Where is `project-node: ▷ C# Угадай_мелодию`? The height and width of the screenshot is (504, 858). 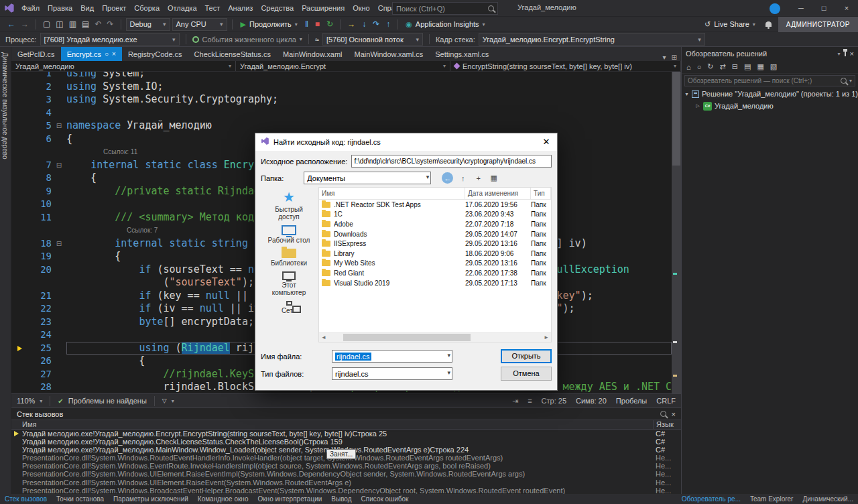 project-node: ▷ C# Угадай_мелодию is located at coordinates (770, 106).